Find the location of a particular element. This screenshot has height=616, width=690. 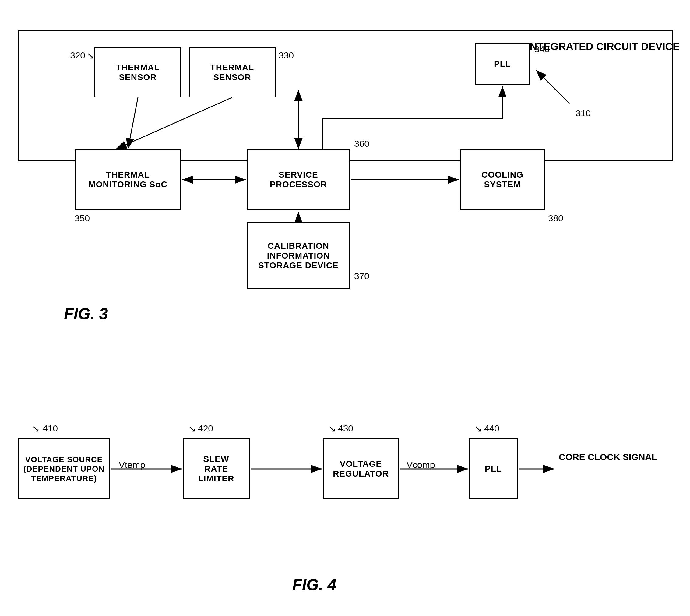

pll-fig4-box: PLL is located at coordinates (493, 469).